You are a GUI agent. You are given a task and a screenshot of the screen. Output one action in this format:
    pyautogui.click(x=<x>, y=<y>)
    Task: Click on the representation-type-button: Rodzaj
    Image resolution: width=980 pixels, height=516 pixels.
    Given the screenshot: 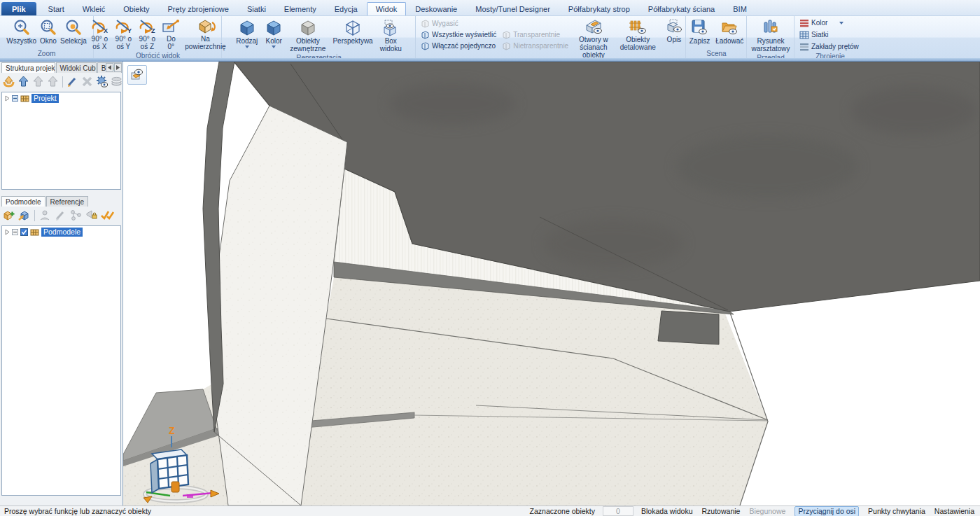 What is the action you would take?
    pyautogui.click(x=246, y=34)
    